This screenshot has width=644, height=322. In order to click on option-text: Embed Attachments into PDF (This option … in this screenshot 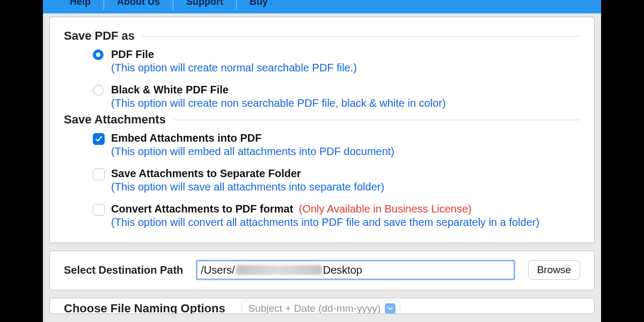, I will do `click(346, 145)`.